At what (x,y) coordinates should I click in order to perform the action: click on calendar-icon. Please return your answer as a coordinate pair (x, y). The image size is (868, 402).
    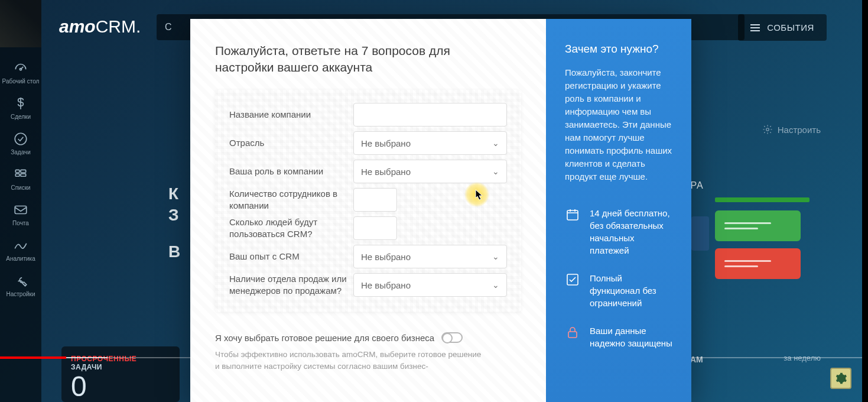
    Looking at the image, I should click on (573, 215).